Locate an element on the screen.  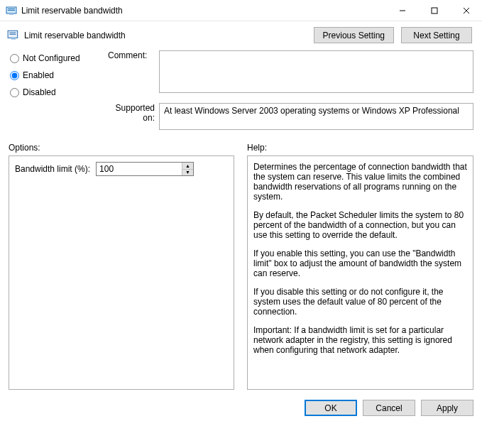
comment-textarea is located at coordinates (317, 72).